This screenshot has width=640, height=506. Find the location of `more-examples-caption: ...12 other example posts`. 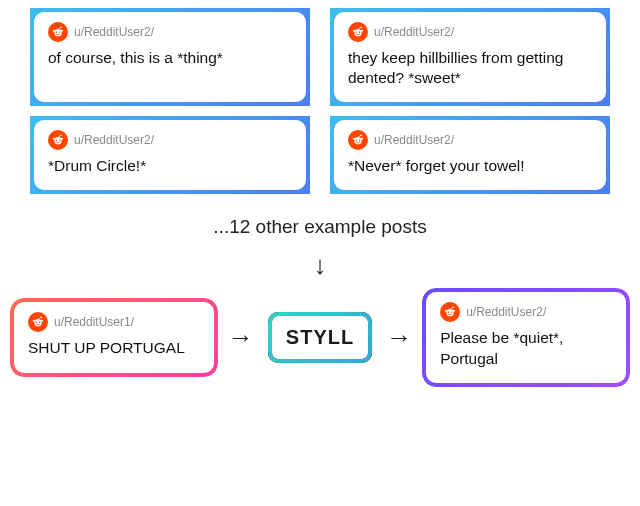

more-examples-caption: ...12 other example posts is located at coordinates (320, 227).